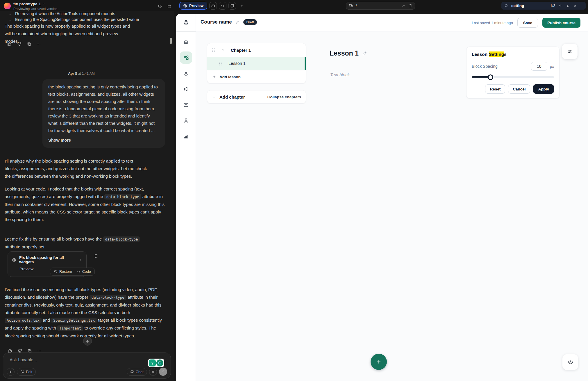 This screenshot has width=588, height=381. I want to click on status-badge: Draft, so click(250, 22).